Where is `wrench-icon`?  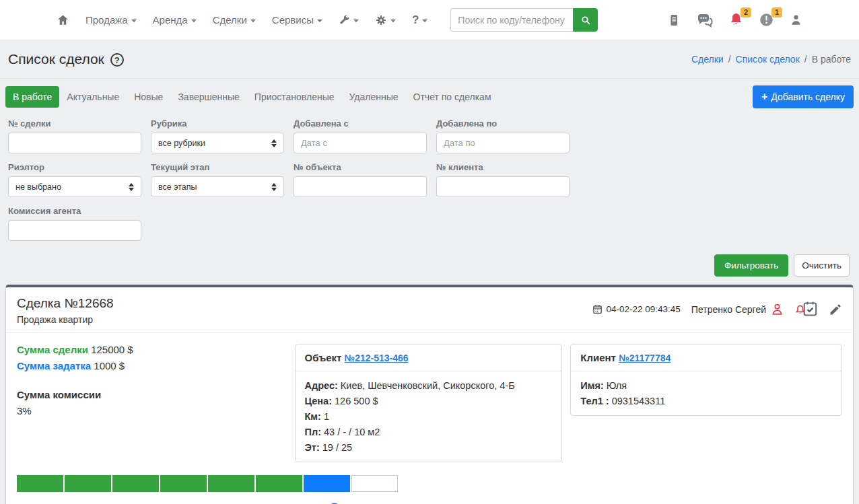
wrench-icon is located at coordinates (345, 20).